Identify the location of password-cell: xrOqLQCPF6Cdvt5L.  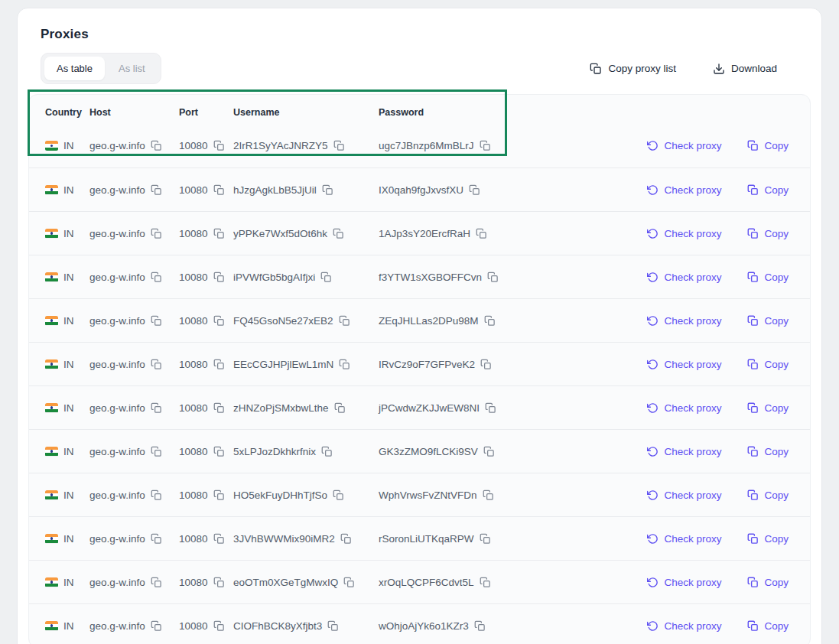
(512, 583).